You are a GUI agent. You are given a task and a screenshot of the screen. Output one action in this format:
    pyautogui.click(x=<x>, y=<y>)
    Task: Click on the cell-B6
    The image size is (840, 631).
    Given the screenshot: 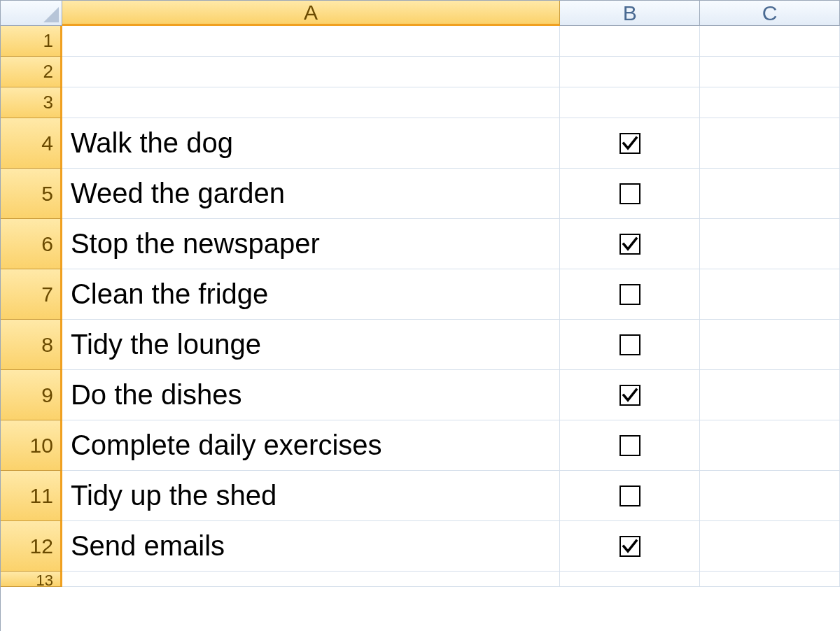 What is the action you would take?
    pyautogui.click(x=630, y=244)
    